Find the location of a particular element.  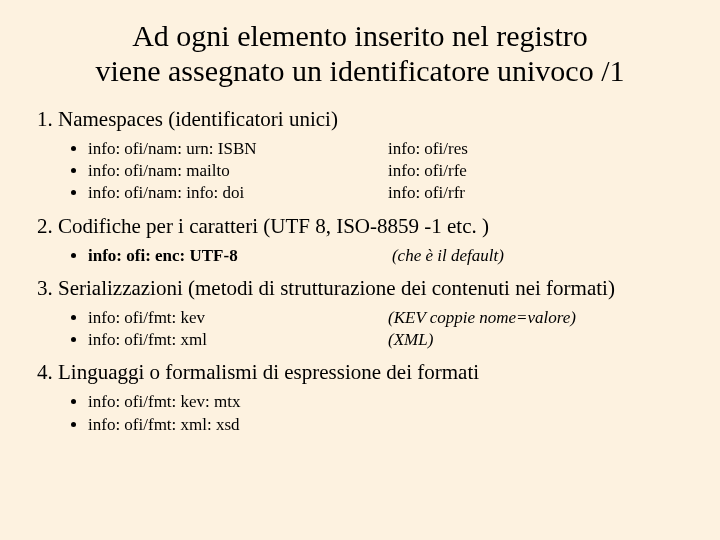

list-item: info: ofi/fmt: xml: xsd is located at coordinates (389, 424).